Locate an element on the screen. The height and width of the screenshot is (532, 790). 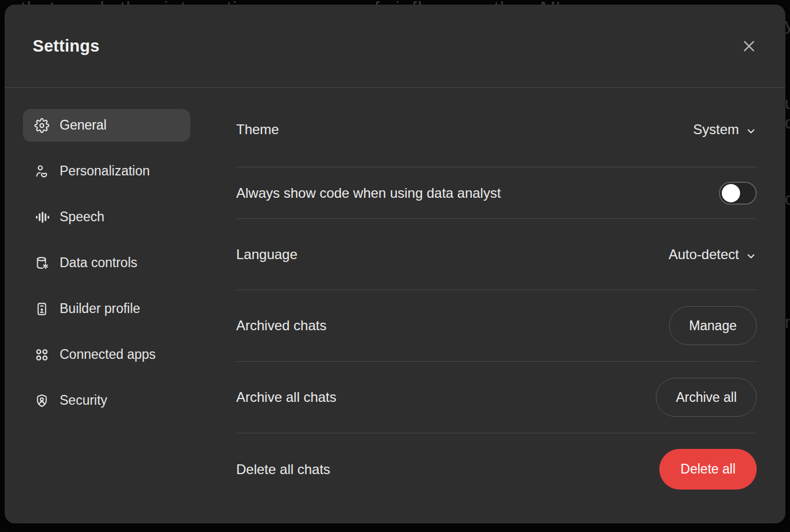
id-badge-icon is located at coordinates (42, 309).